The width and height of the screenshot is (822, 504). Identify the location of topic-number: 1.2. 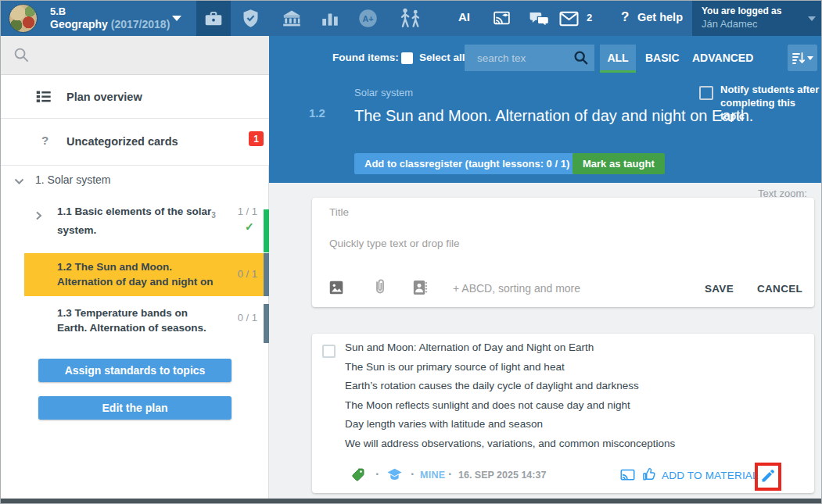
(318, 113).